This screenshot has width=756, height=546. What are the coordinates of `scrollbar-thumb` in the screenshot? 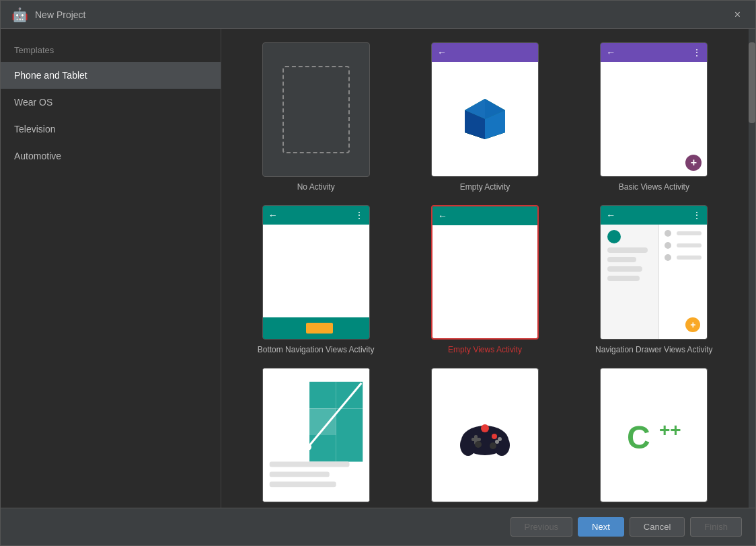 It's located at (752, 83).